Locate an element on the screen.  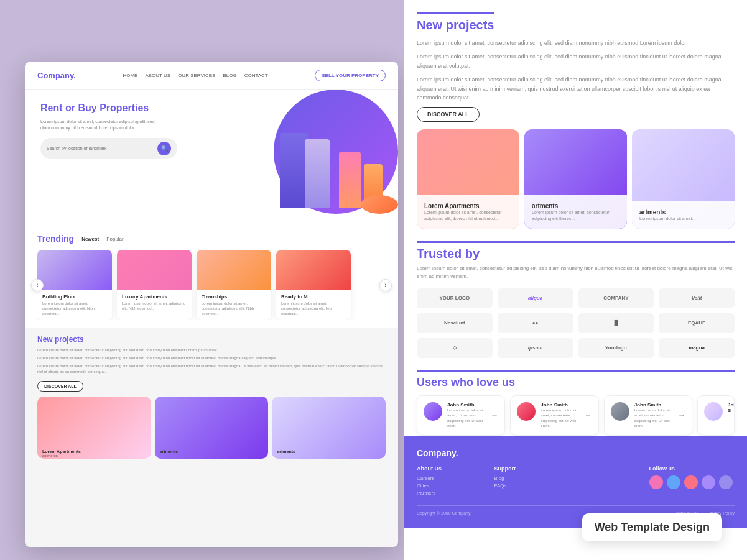
building-short is located at coordinates (350, 180).